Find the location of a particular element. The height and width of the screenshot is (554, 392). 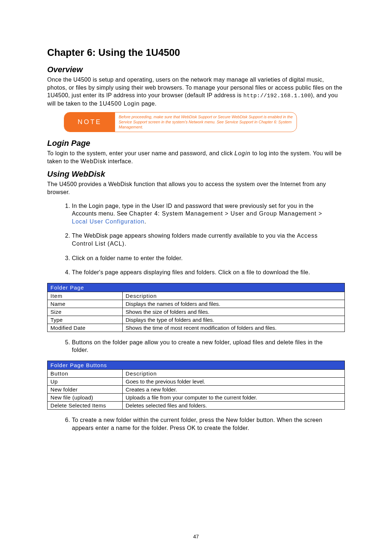

cell: Deletes selected files and folders. is located at coordinates (234, 406).